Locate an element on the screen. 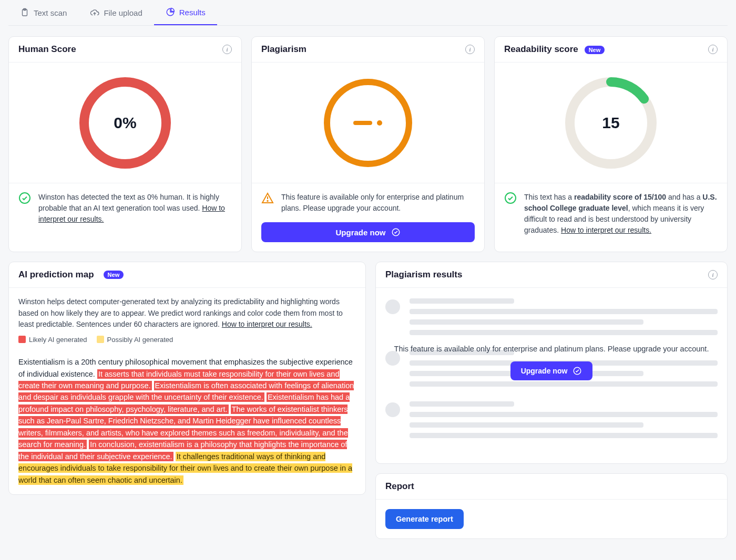  pie-chart-icon is located at coordinates (170, 12).